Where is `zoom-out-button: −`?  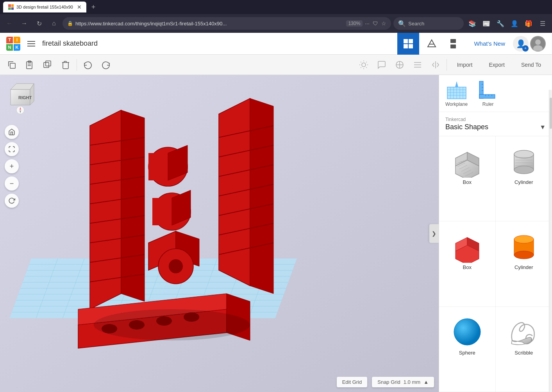 zoom-out-button: − is located at coordinates (12, 184).